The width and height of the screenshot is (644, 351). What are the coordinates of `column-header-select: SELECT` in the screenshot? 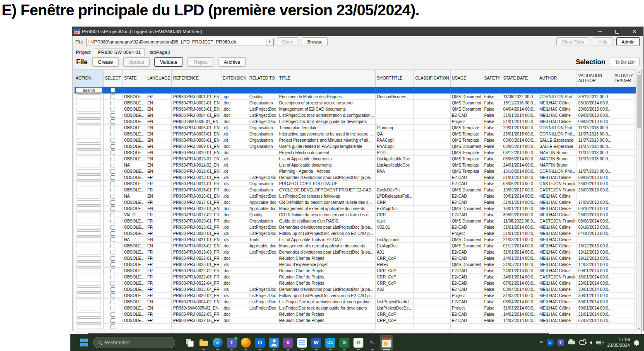 It's located at (113, 78).